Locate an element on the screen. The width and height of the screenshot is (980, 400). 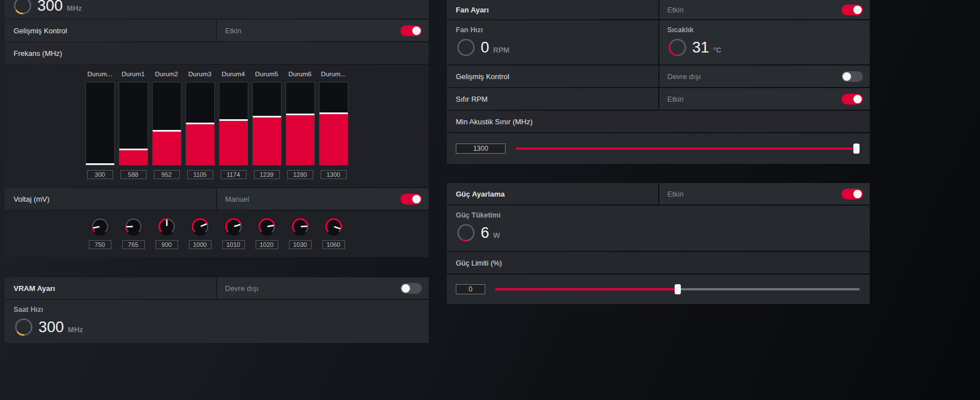
fan-tuning-status-cell: Etkin is located at coordinates (765, 10).